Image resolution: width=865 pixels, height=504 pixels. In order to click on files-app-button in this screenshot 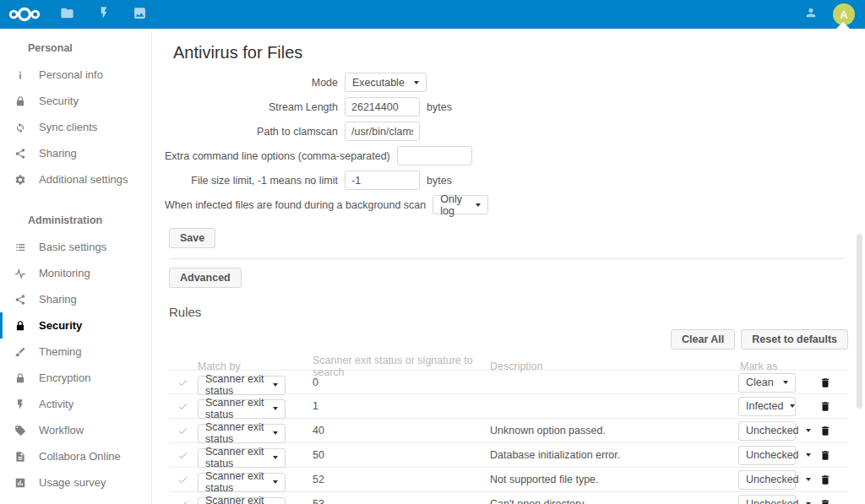, I will do `click(68, 14)`.